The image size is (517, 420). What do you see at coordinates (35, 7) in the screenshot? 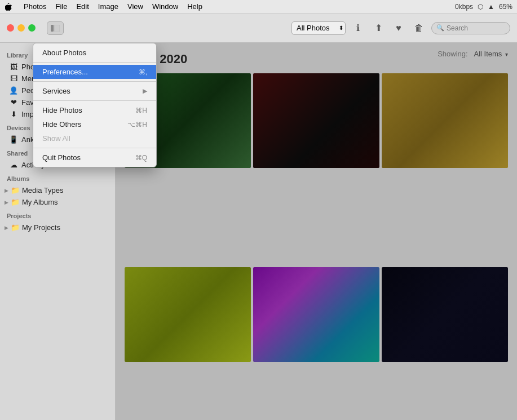
I see `menubar-photos: Photos` at bounding box center [35, 7].